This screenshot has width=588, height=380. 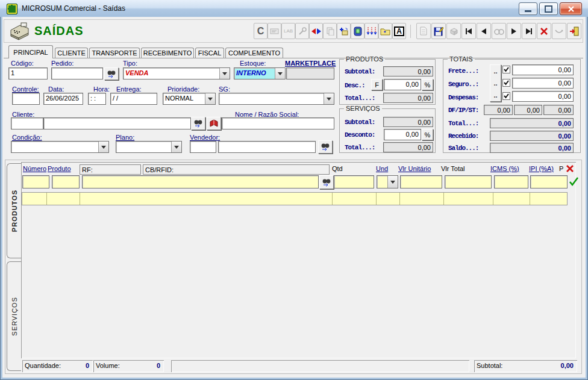 I want to click on vendedor-code-field, so click(x=203, y=147).